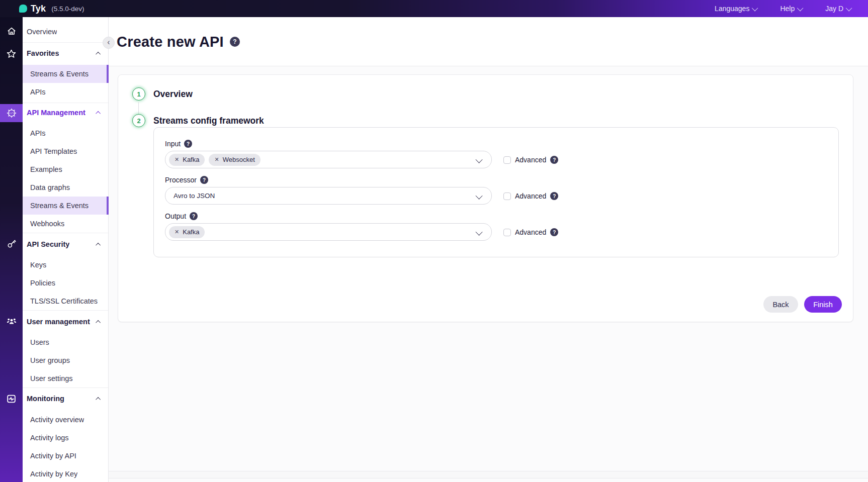 The height and width of the screenshot is (482, 868). Describe the element at coordinates (65, 249) in the screenshot. I see `sidebar: Overview Favorites Streams & Events APIs…` at that location.